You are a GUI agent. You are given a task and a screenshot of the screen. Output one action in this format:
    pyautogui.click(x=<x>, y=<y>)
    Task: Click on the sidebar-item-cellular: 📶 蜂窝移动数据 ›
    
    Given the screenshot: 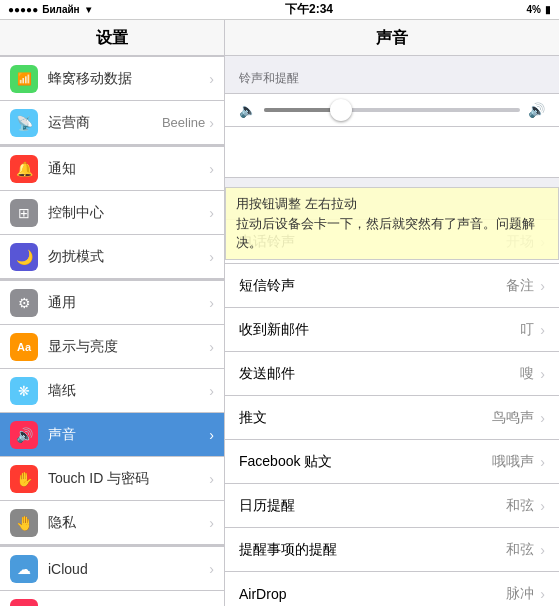 What is the action you would take?
    pyautogui.click(x=112, y=79)
    